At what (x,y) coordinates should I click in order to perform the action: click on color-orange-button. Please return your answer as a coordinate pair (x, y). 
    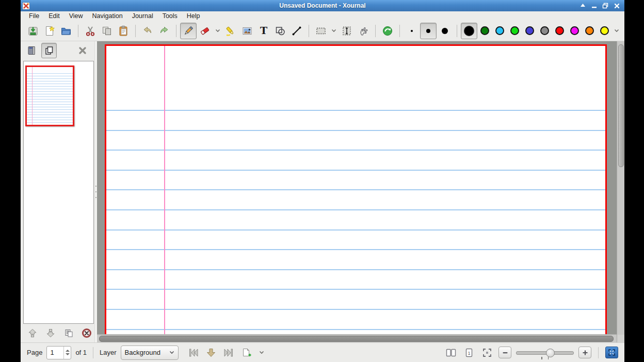
    Looking at the image, I should click on (589, 31).